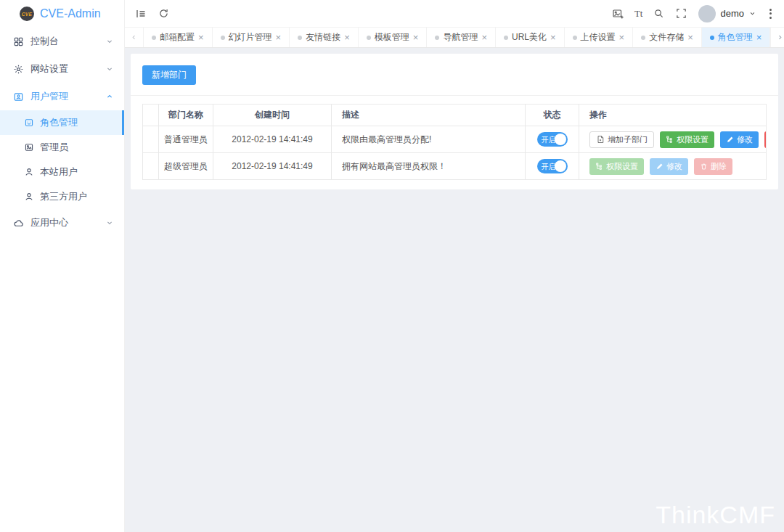 Image resolution: width=784 pixels, height=532 pixels. What do you see at coordinates (62, 147) in the screenshot?
I see `sidebar-item-administrators: 管理员` at bounding box center [62, 147].